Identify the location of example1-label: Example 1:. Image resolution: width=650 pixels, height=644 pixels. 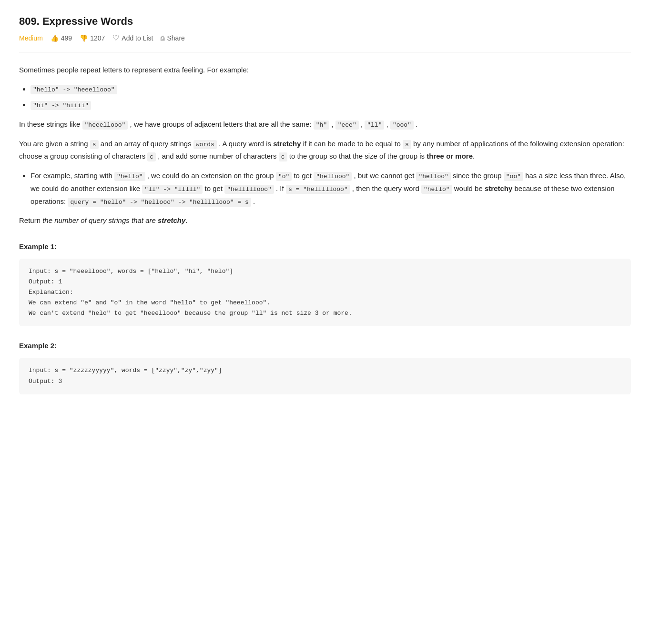
(325, 247).